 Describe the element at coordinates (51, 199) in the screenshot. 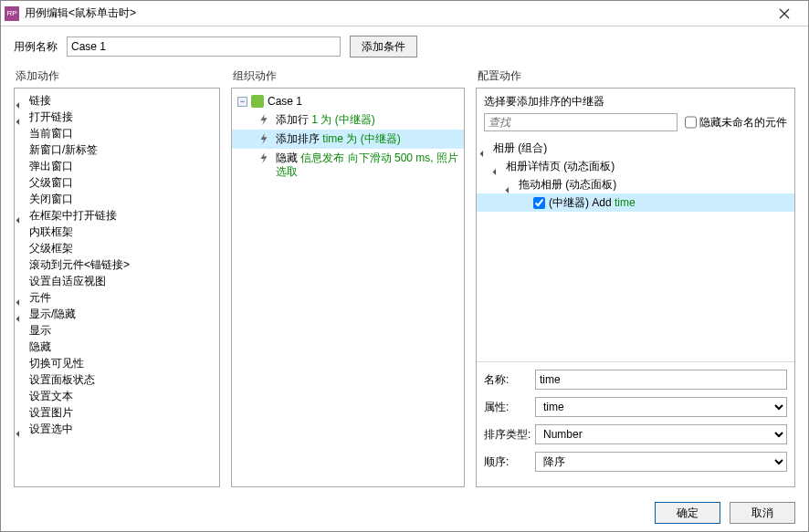

I see `tree-label: 关闭窗口` at that location.